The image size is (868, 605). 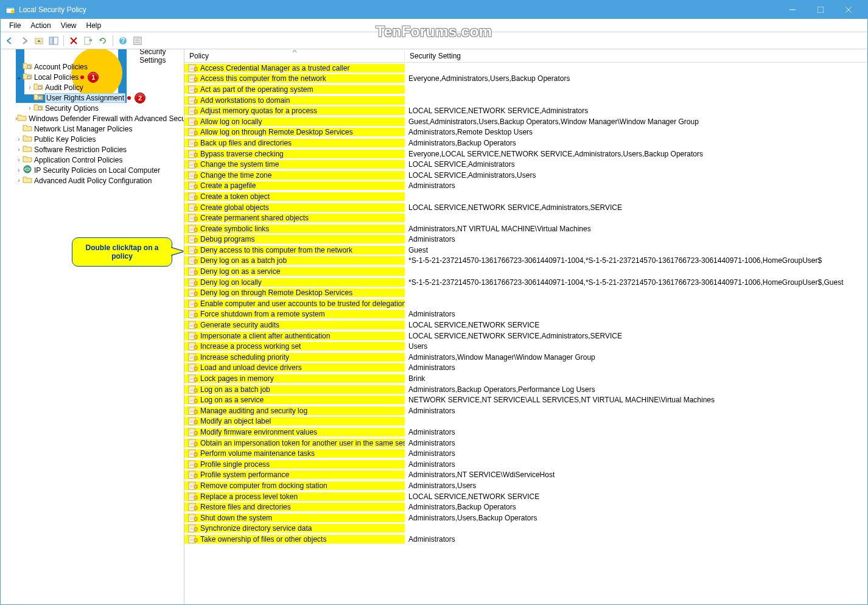 I want to click on up-button, so click(x=39, y=41).